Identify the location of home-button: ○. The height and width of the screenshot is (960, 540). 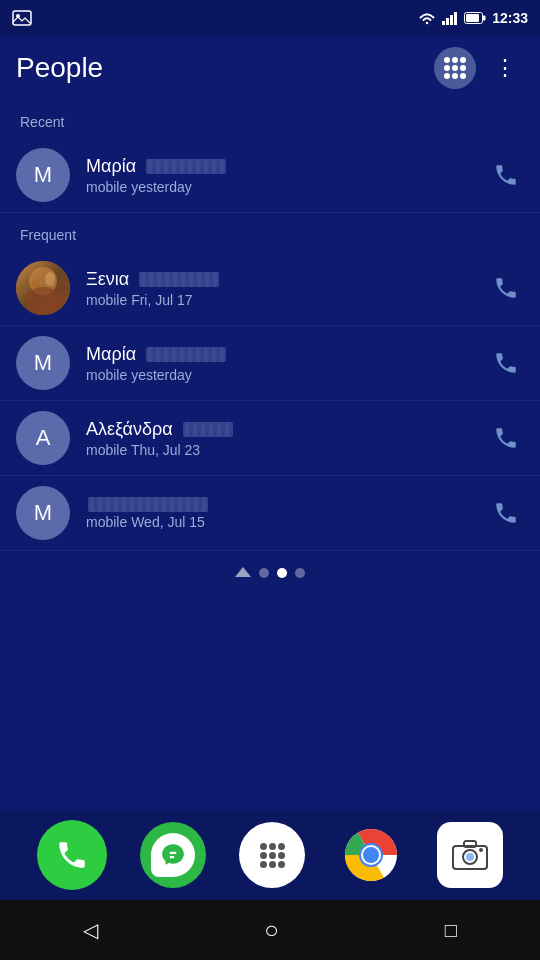
(272, 930).